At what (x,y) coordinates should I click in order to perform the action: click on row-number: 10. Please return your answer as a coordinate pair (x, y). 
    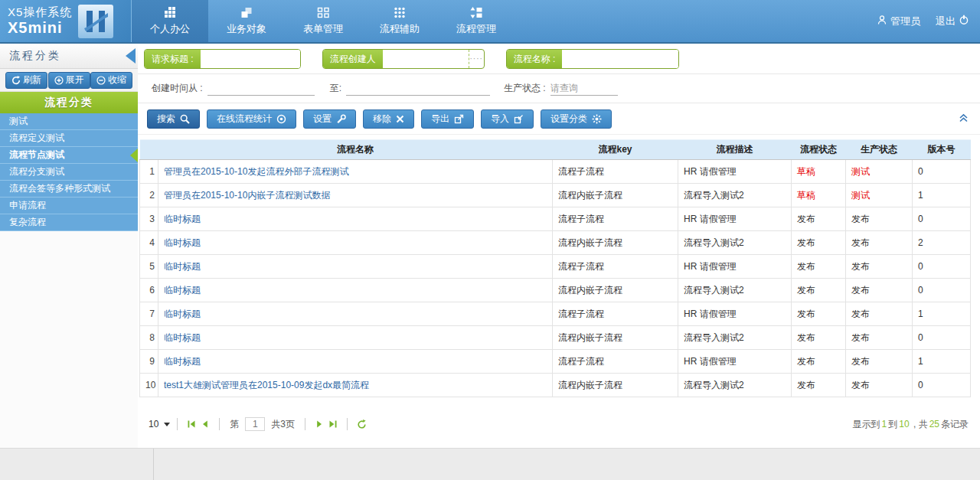
    Looking at the image, I should click on (149, 386).